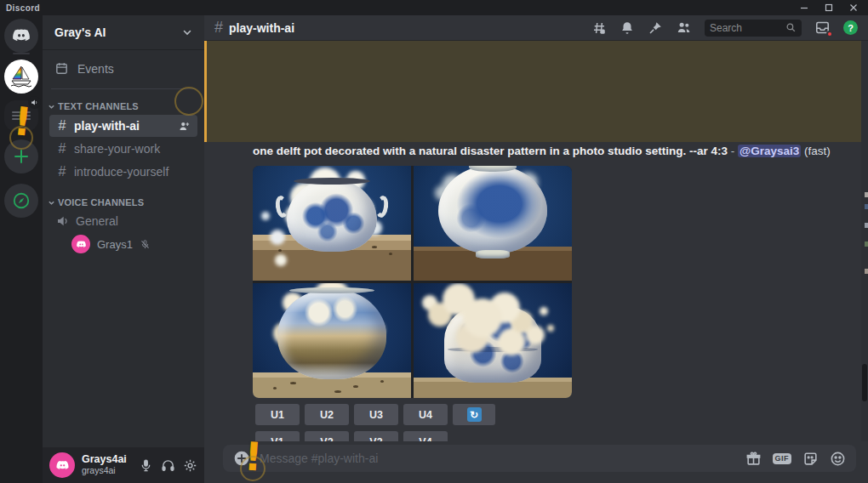 This screenshot has width=868, height=483. Describe the element at coordinates (425, 415) in the screenshot. I see `u4-button: U4` at that location.